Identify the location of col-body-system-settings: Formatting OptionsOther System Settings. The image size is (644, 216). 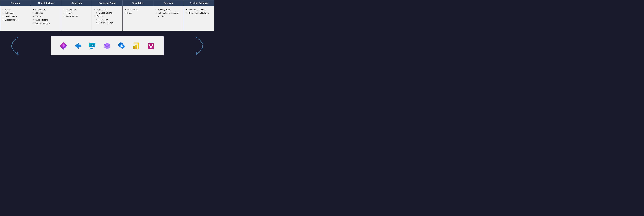
(199, 19).